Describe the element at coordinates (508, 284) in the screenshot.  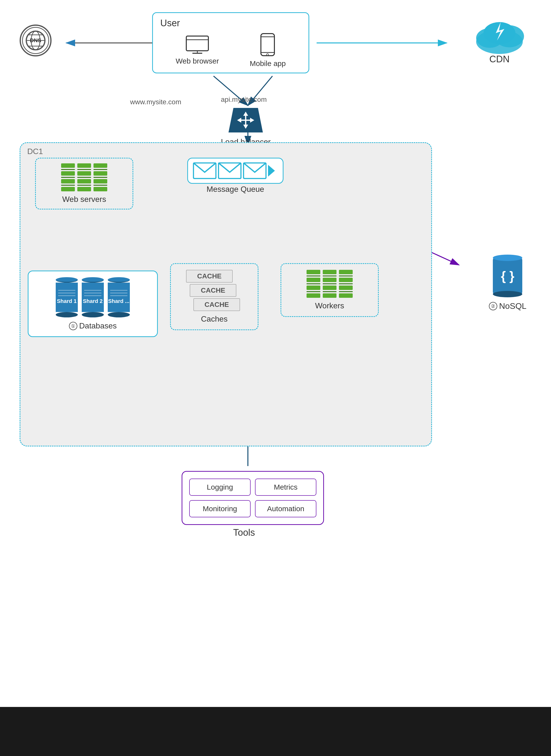
I see `nosql-section: { } ② NoSQL` at that location.